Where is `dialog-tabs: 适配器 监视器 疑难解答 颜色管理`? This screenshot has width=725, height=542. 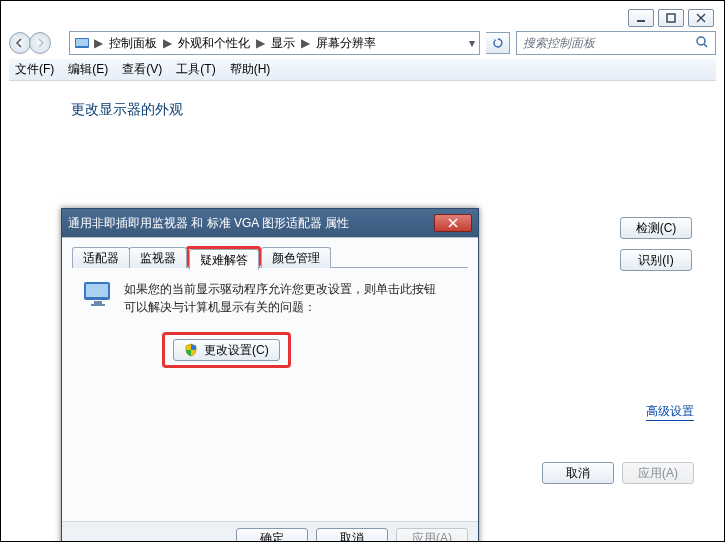
dialog-tabs: 适配器 监视器 疑难解答 颜色管理 is located at coordinates (270, 257).